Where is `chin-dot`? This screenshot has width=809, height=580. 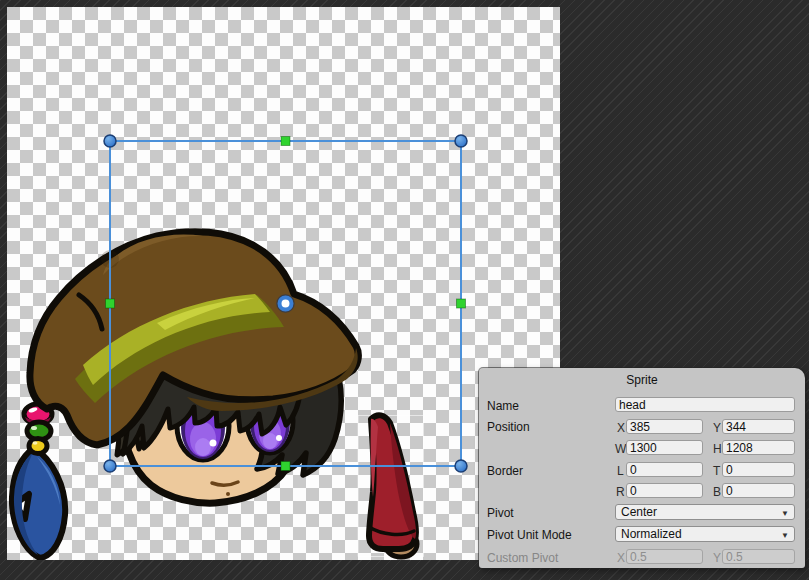
chin-dot is located at coordinates (228, 494).